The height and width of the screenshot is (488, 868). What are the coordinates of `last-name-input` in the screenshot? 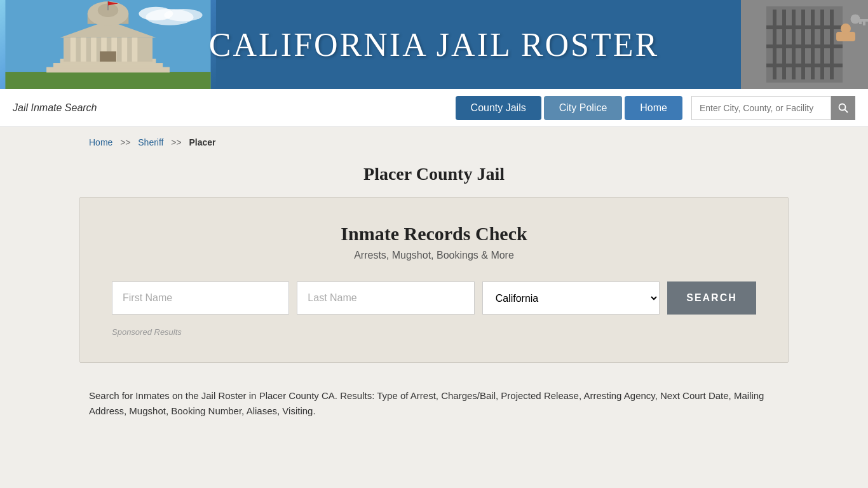 It's located at (385, 298).